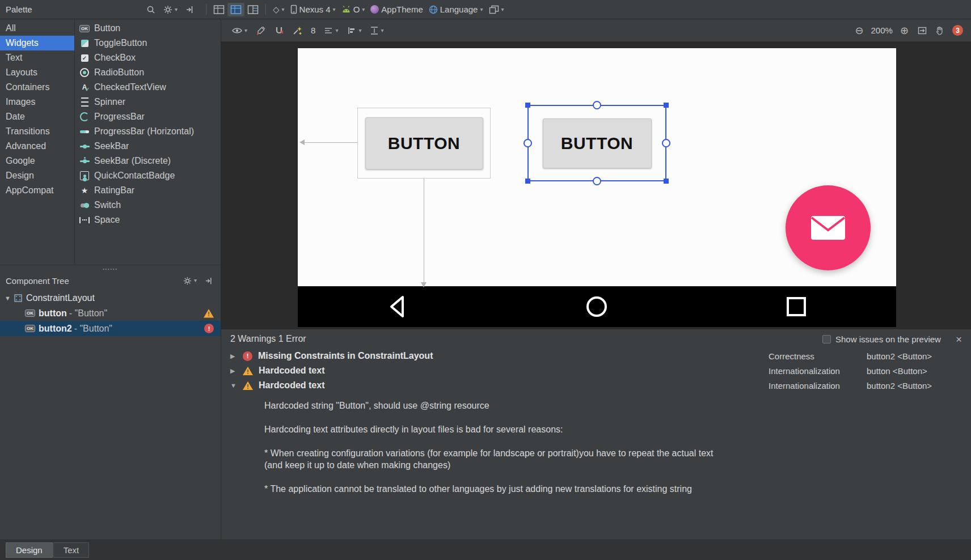  What do you see at coordinates (330, 143) in the screenshot?
I see `constraint-arrow-left` at bounding box center [330, 143].